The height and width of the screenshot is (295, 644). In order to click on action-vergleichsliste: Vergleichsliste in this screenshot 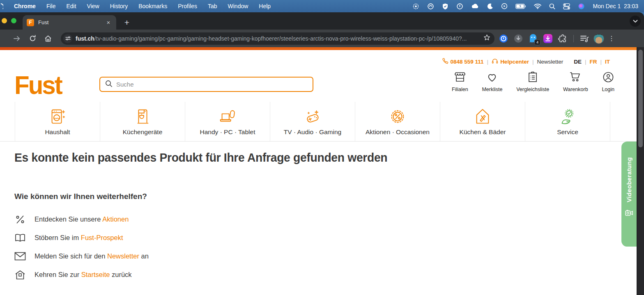, I will do `click(533, 82)`.